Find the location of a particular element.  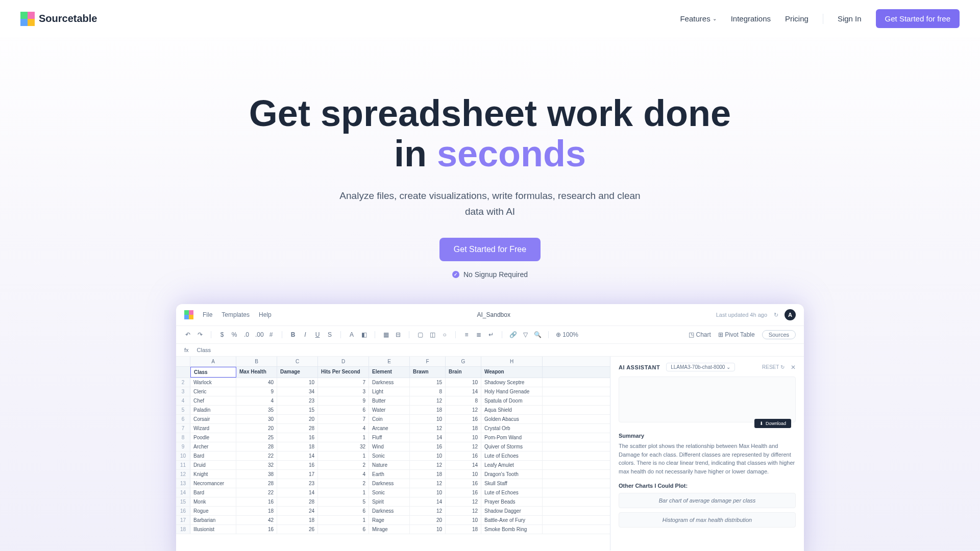

strike-icon: S is located at coordinates (330, 335).